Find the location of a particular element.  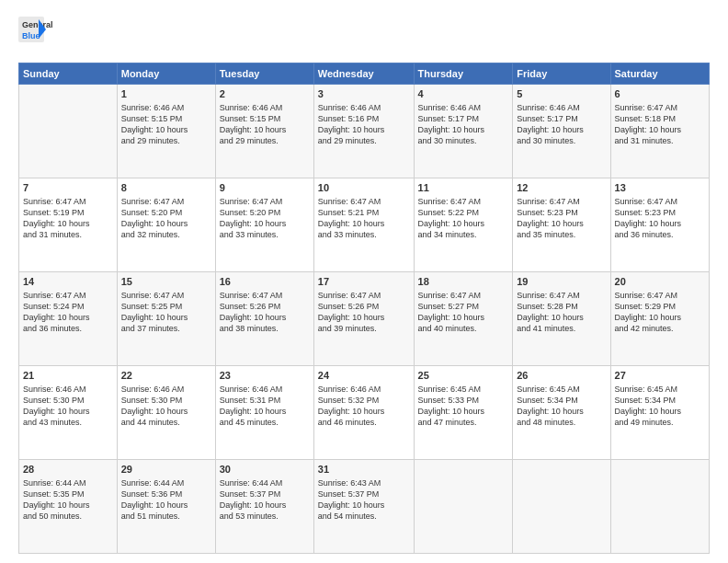

calendar-cell: 22Sunrise: 6:46 AMSunset: 5:30 PMDayligh… is located at coordinates (165, 413).